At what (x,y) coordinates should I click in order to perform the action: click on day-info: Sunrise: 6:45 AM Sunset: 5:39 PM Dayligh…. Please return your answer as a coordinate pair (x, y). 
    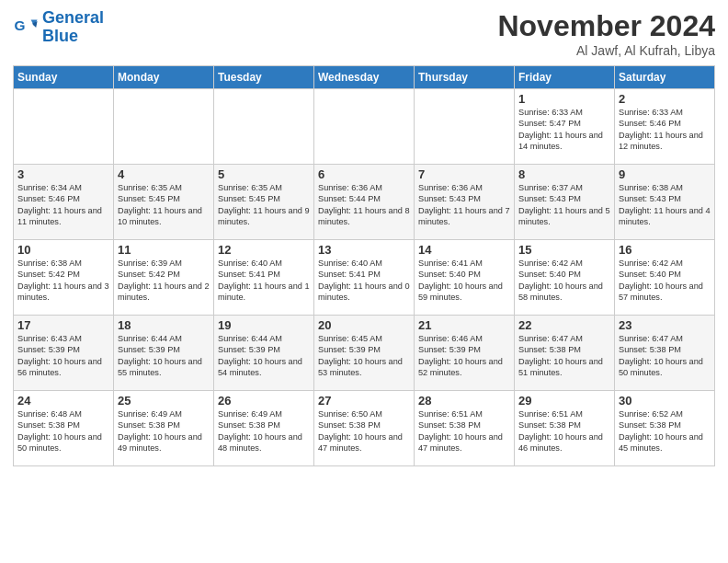
    Looking at the image, I should click on (364, 356).